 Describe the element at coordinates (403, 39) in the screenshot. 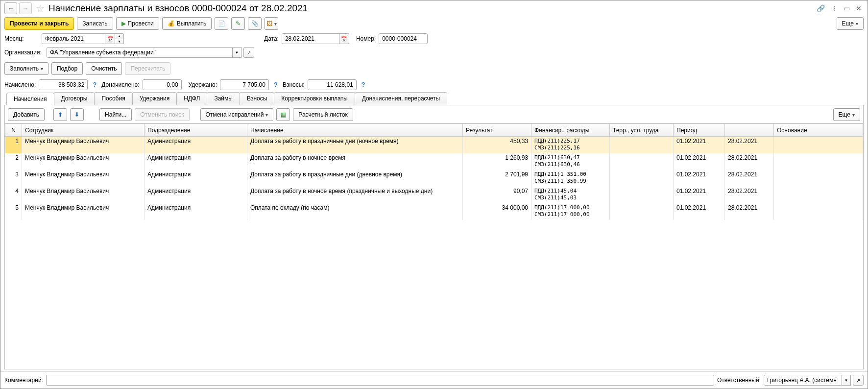

I see `number-input` at that location.